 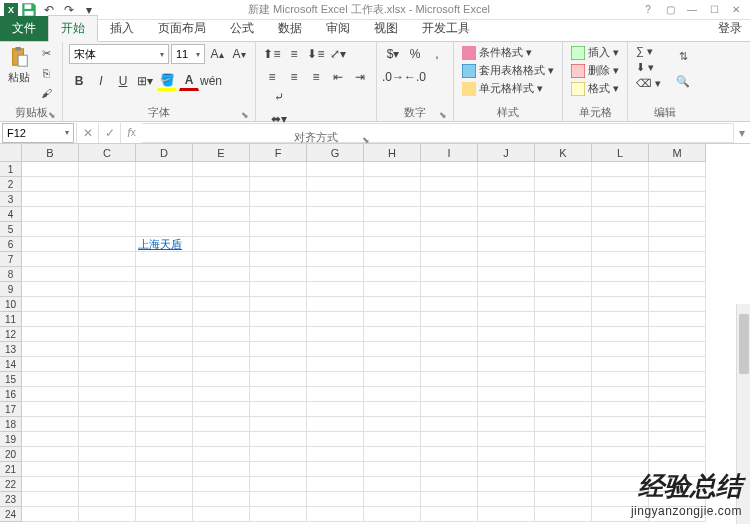 I want to click on row-header: 3, so click(x=11, y=200).